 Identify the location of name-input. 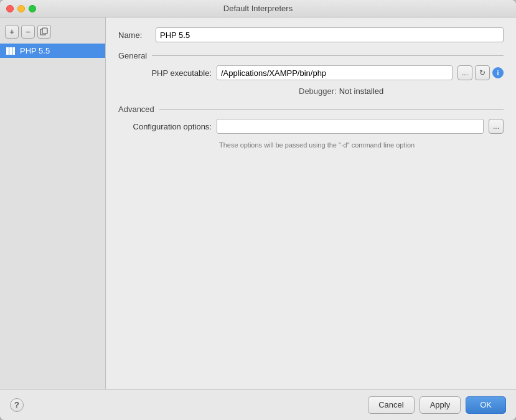
(330, 35).